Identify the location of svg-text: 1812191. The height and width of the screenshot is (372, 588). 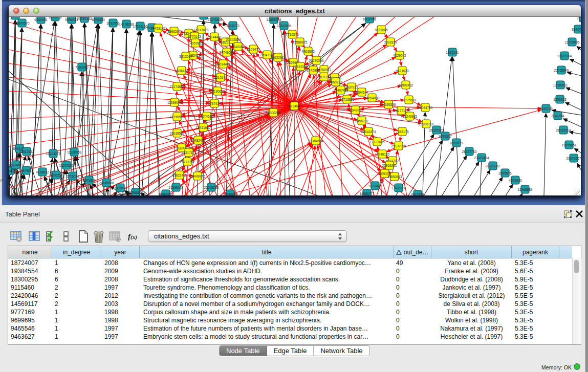
(452, 52).